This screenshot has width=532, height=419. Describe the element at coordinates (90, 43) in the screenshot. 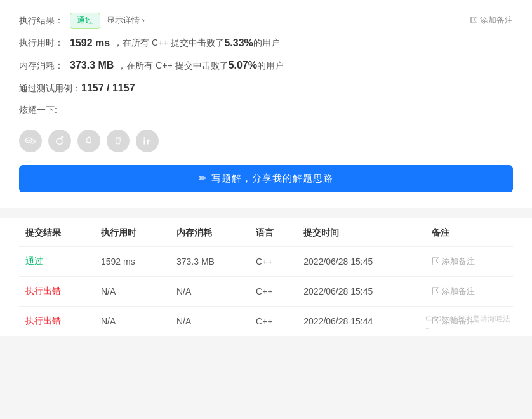

I see `time-value: 1592 ms` at that location.